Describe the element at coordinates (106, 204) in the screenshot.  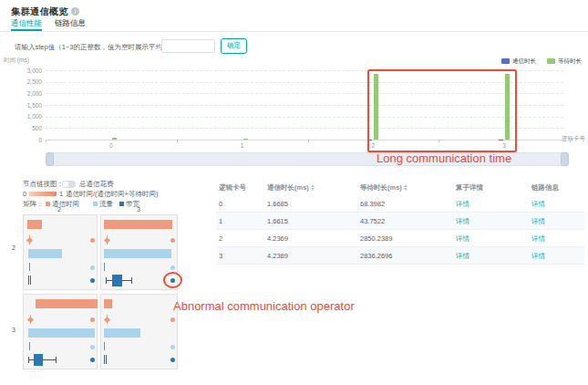
I see `matrix-legend-flow: 流量` at that location.